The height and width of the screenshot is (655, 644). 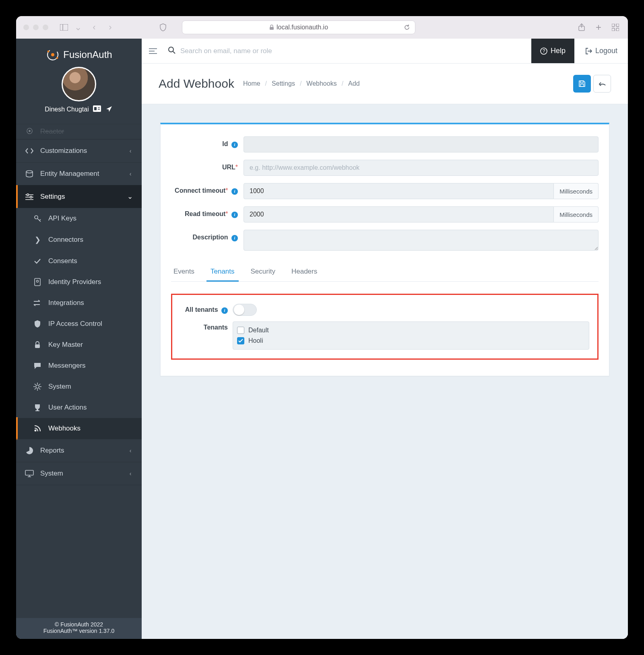 What do you see at coordinates (79, 55) in the screenshot?
I see `brand-logo: FusionAuth` at bounding box center [79, 55].